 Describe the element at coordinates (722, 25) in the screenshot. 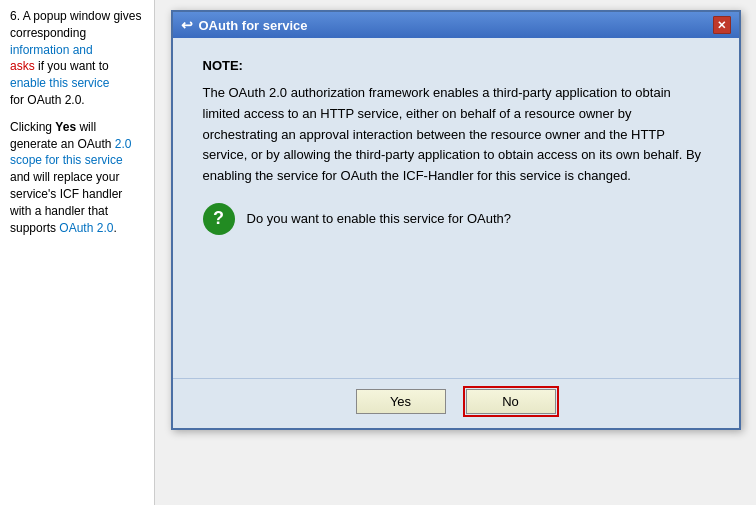

I see `dialog-close-button: ✕` at that location.